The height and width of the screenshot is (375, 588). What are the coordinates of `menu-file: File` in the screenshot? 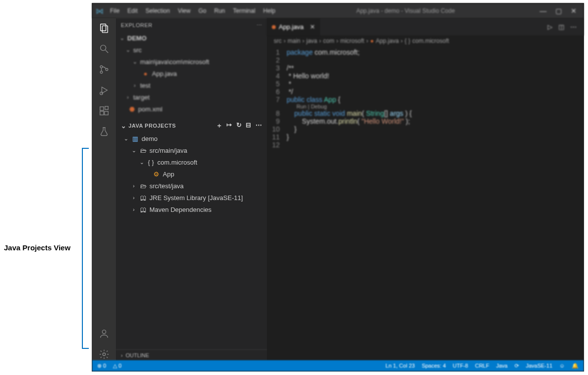 It's located at (114, 11).